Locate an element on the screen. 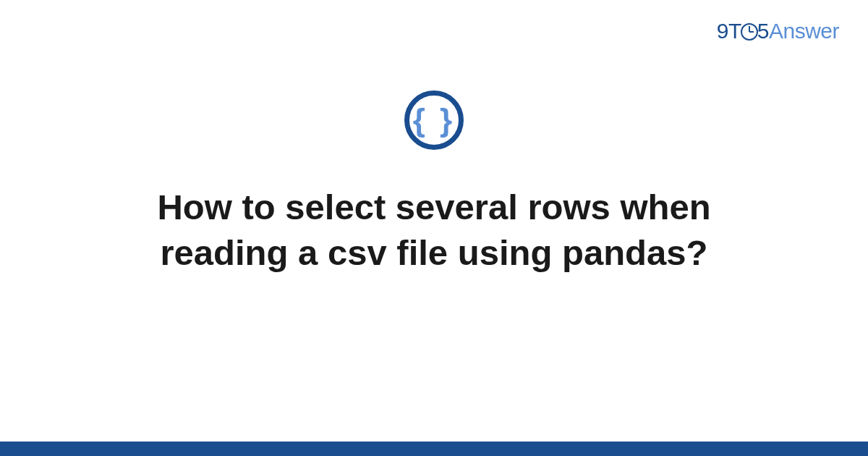 This screenshot has width=868, height=456. logo-5: 5 is located at coordinates (763, 30).